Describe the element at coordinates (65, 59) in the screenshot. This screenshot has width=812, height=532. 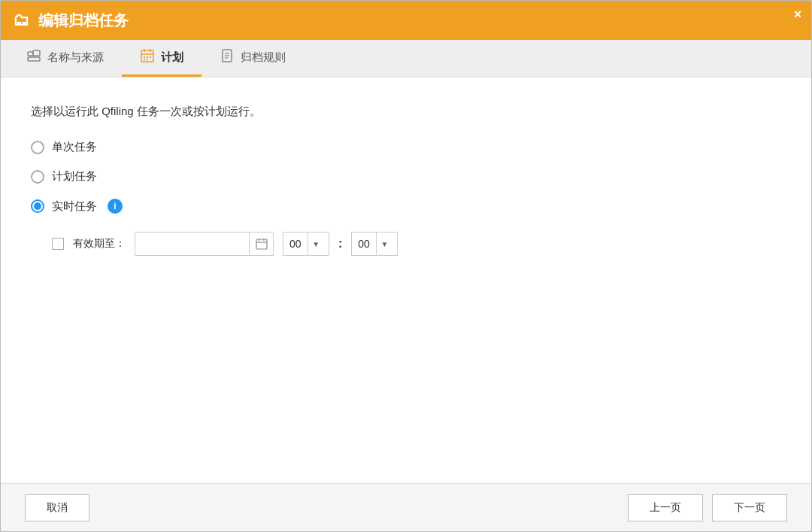
I see `tab-name-source: 名称与来源` at that location.